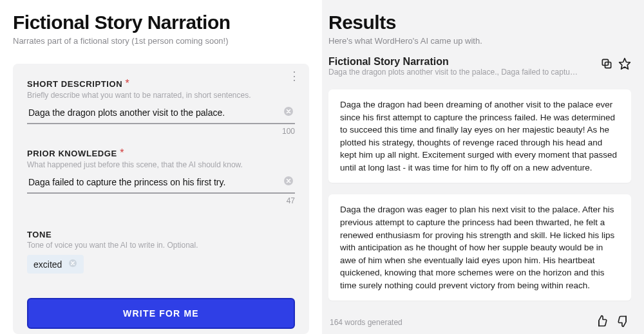  I want to click on short-desc-counter: 100, so click(161, 131).